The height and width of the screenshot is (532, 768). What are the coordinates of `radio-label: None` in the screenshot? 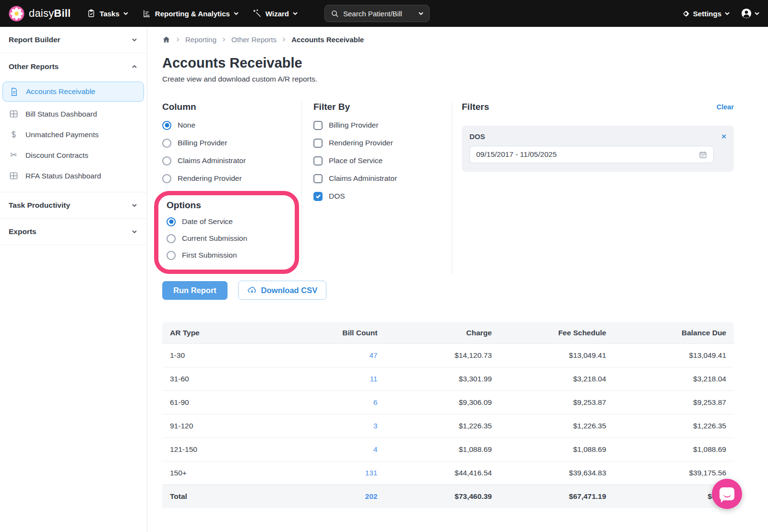 It's located at (186, 125).